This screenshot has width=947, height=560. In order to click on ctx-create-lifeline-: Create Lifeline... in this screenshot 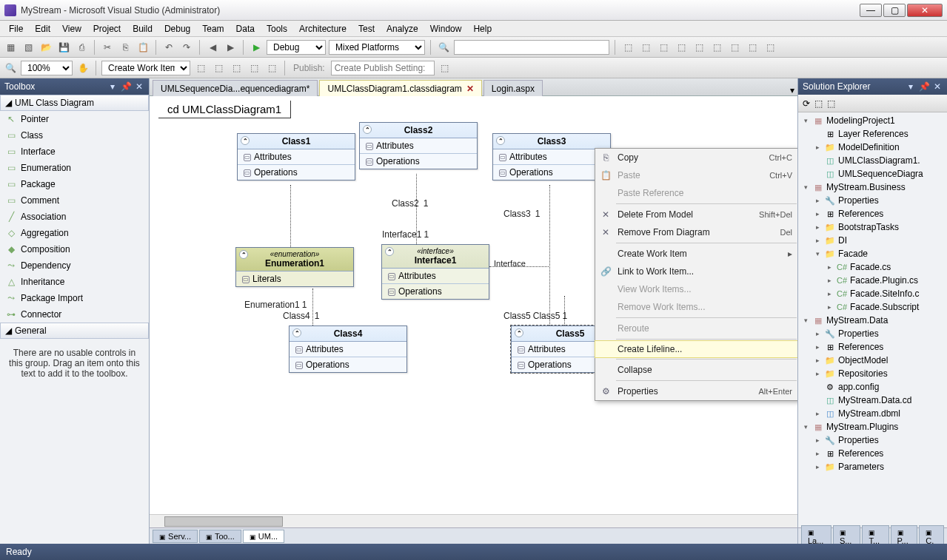, I will do `click(696, 349)`.